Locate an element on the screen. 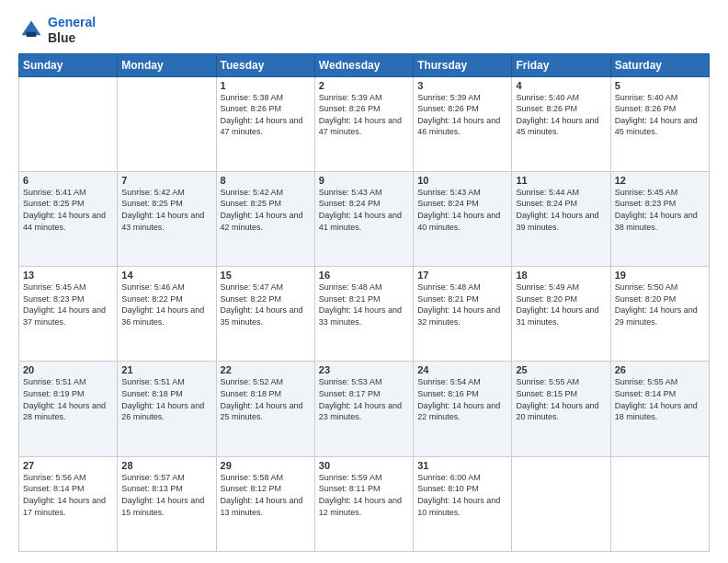 The image size is (728, 563). day-cell: 17Sunrise: 5:48 AMSunset: 8:21 PMDayligh… is located at coordinates (463, 315).